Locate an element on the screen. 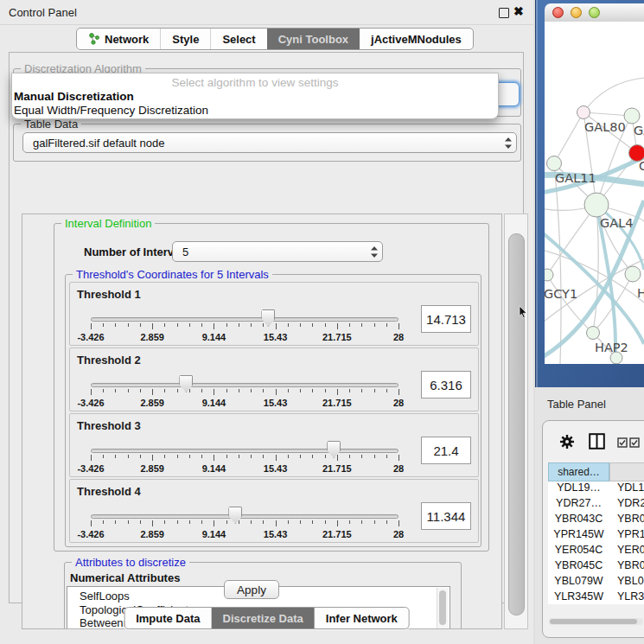 This screenshot has width=644, height=644. network-graph: GAL80GACGAL11GAL4GCY1HHAP2 is located at coordinates (595, 193).